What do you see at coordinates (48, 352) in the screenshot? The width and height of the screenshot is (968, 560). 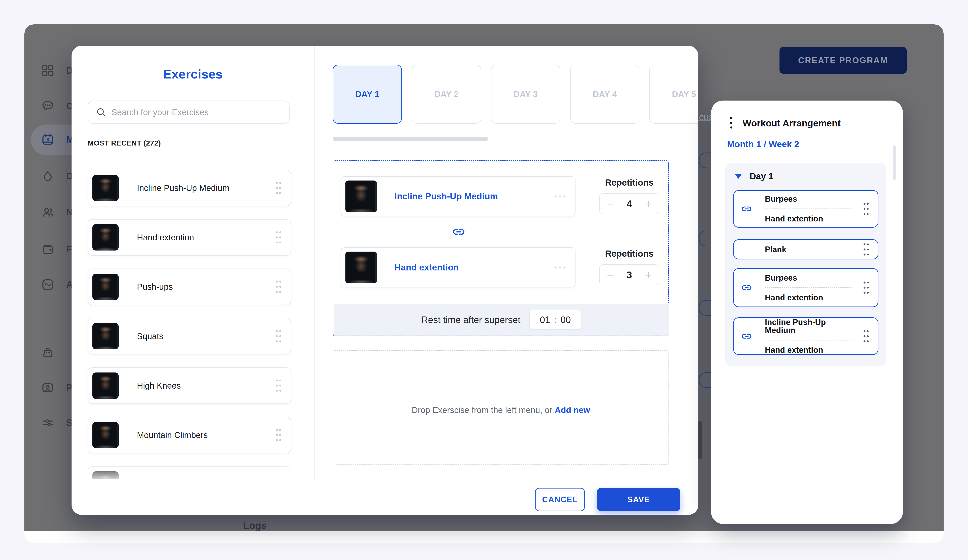 I see `bag-icon` at bounding box center [48, 352].